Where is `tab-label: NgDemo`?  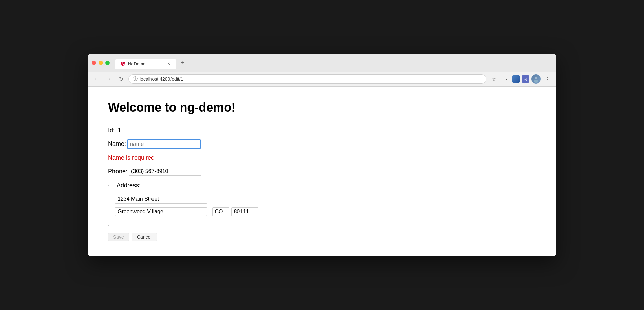 tab-label: NgDemo is located at coordinates (137, 64).